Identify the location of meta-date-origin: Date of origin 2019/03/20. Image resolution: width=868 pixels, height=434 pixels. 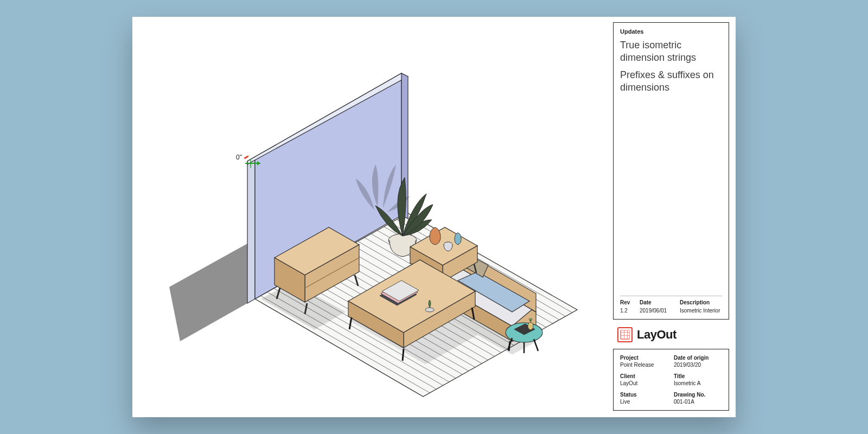
(698, 361).